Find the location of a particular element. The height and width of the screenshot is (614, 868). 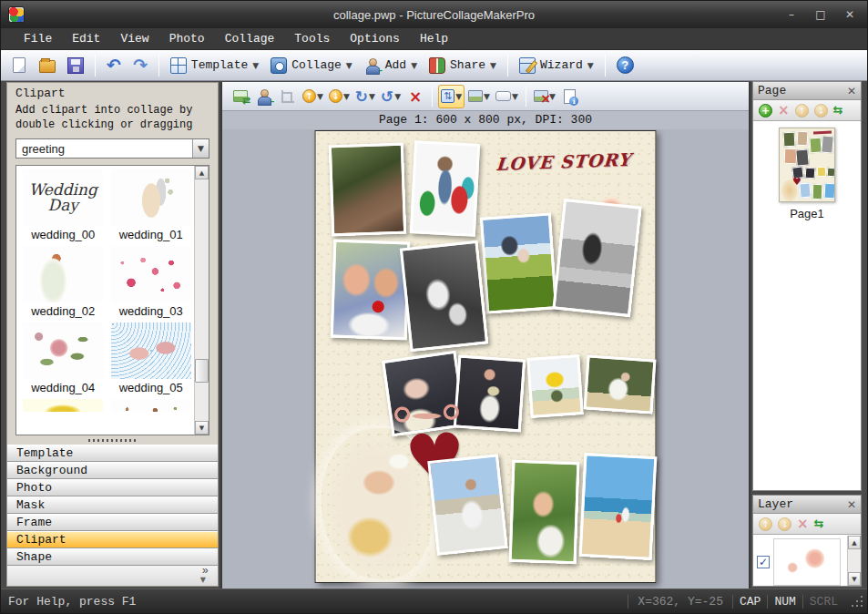

page-down-icon: ↓ is located at coordinates (822, 111).